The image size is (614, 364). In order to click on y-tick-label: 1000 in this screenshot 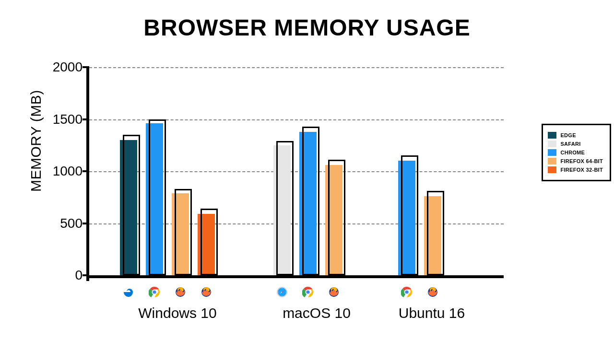, I will do `click(63, 171)`.